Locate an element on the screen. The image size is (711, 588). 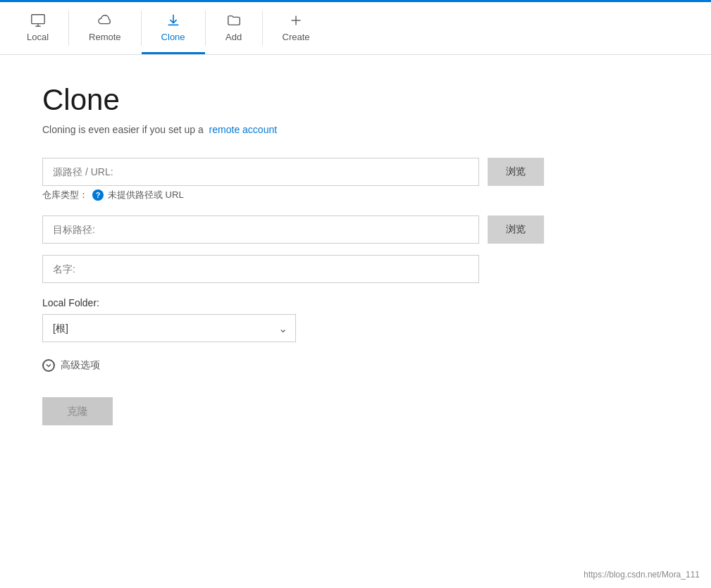
source-url-row: 浏览 is located at coordinates (355, 172).